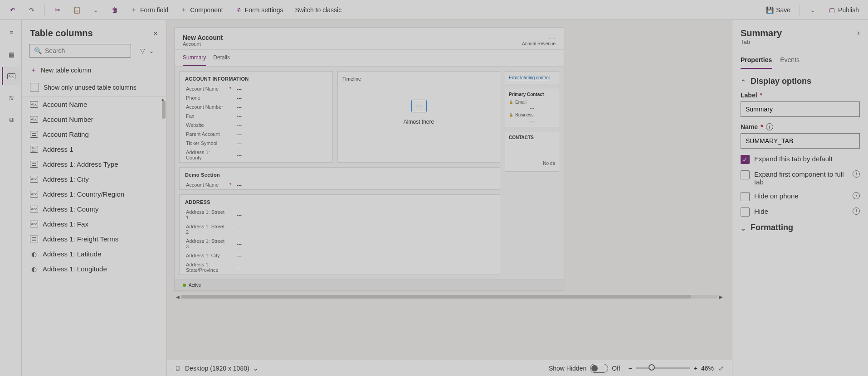  What do you see at coordinates (80, 51) in the screenshot?
I see `columns-search-box: 🔍` at bounding box center [80, 51].